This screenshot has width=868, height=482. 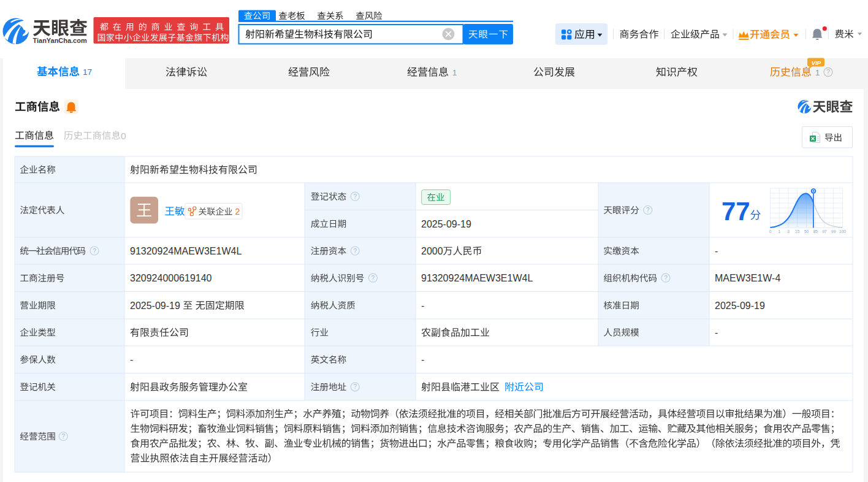 I want to click on svg-text: 97, so click(x=824, y=232).